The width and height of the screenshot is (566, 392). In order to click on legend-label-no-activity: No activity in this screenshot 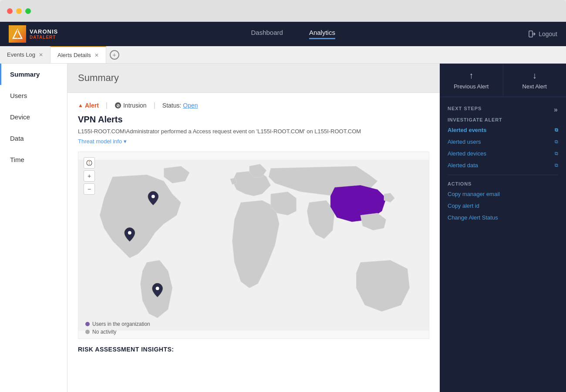, I will do `click(104, 332)`.